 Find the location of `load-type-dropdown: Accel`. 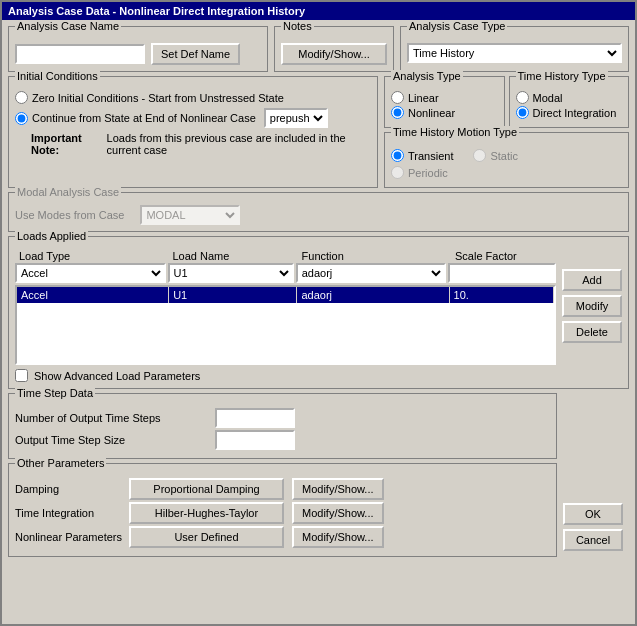

load-type-dropdown: Accel is located at coordinates (90, 273).